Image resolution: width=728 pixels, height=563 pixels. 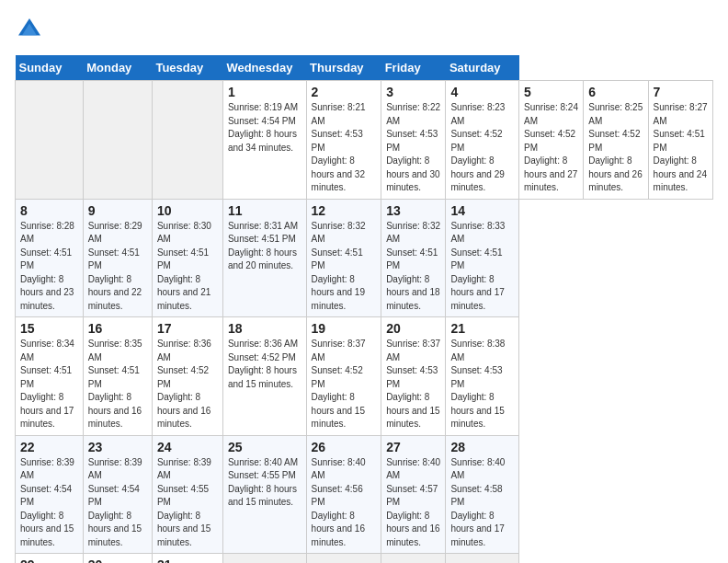 I want to click on day-detail: Sunrise: 8:39 AMSunset: 4:55 PMDaylight:…, so click(x=188, y=503).